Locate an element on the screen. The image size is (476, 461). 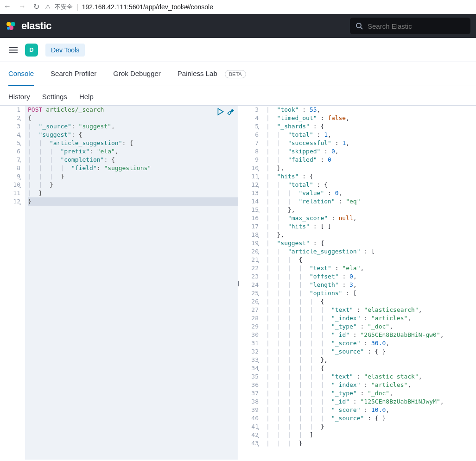
logo-text: elastic is located at coordinates (36, 26).